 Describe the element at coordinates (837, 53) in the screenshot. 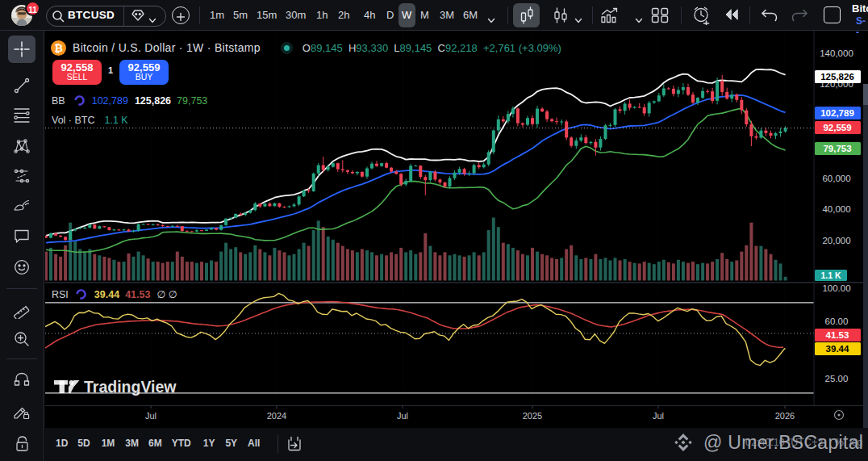

I see `svg-text: 140,000` at that location.